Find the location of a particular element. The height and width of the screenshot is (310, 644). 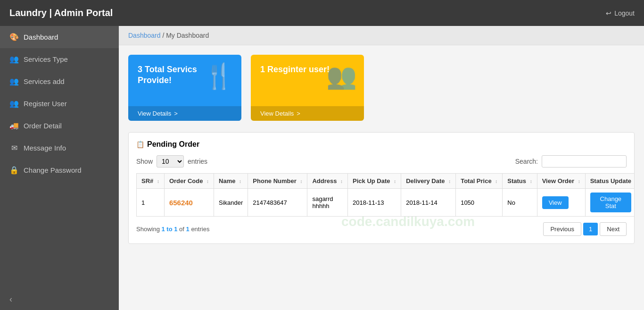

section-title-icon: 📋 is located at coordinates (140, 144).